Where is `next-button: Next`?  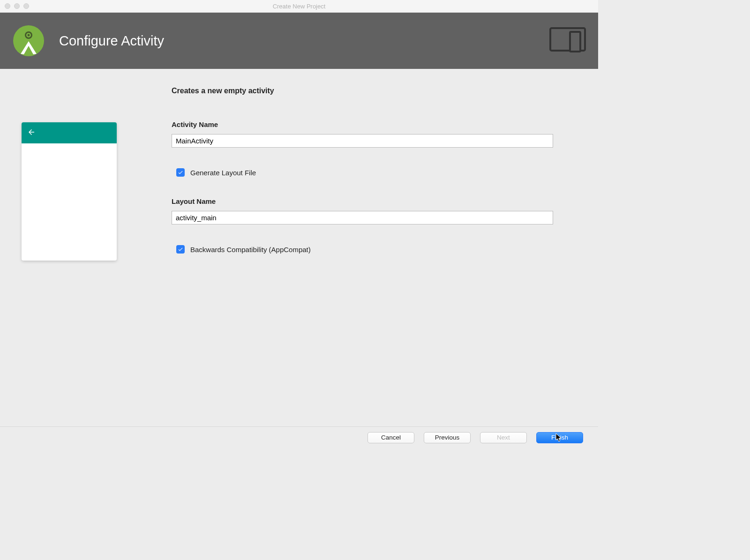
next-button: Next is located at coordinates (503, 438).